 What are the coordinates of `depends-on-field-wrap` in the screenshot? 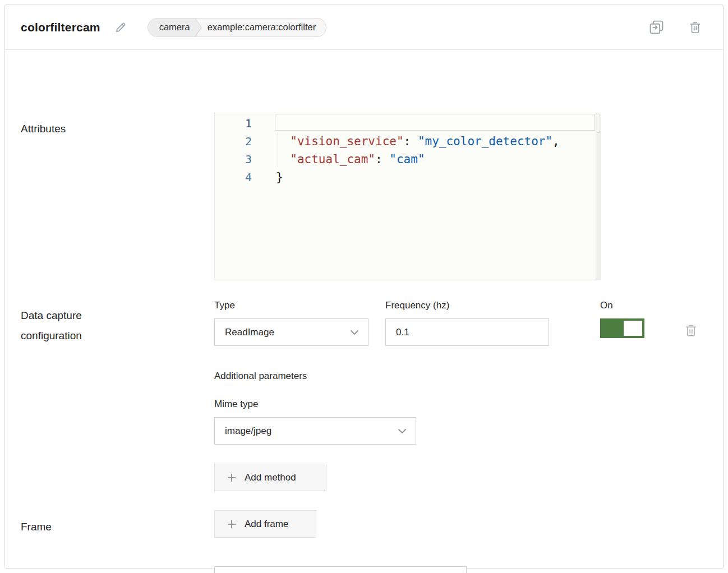 It's located at (340, 570).